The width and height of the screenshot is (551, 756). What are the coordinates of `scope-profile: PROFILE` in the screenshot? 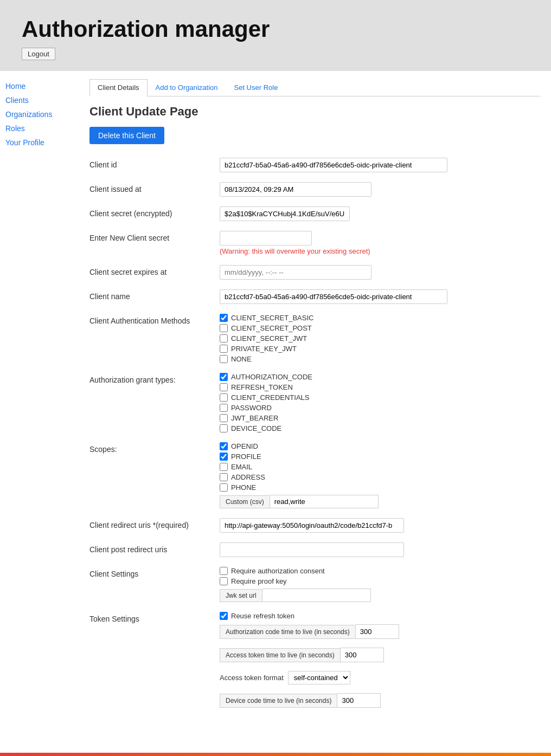 It's located at (380, 456).